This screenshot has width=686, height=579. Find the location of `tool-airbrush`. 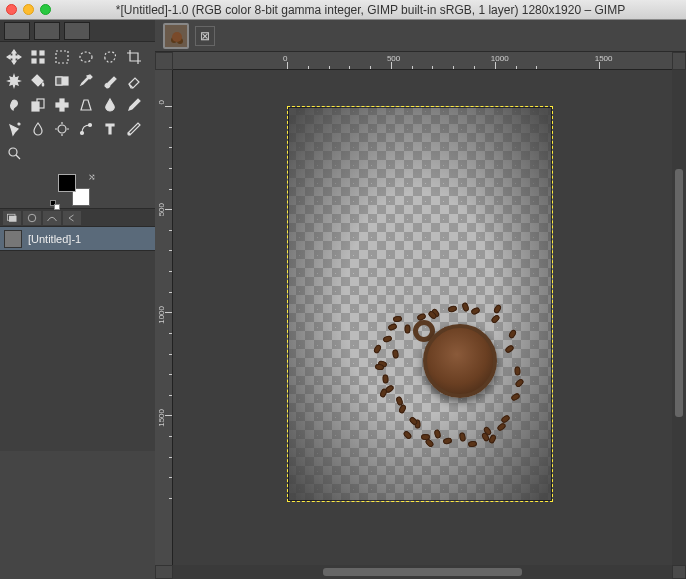

tool-airbrush is located at coordinates (14, 129).